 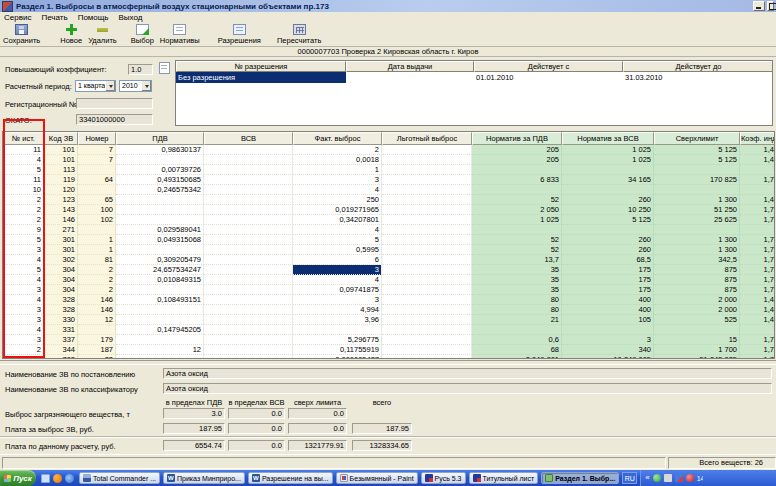 I want to click on emission-pdv-field: 3.0, so click(x=194, y=414).